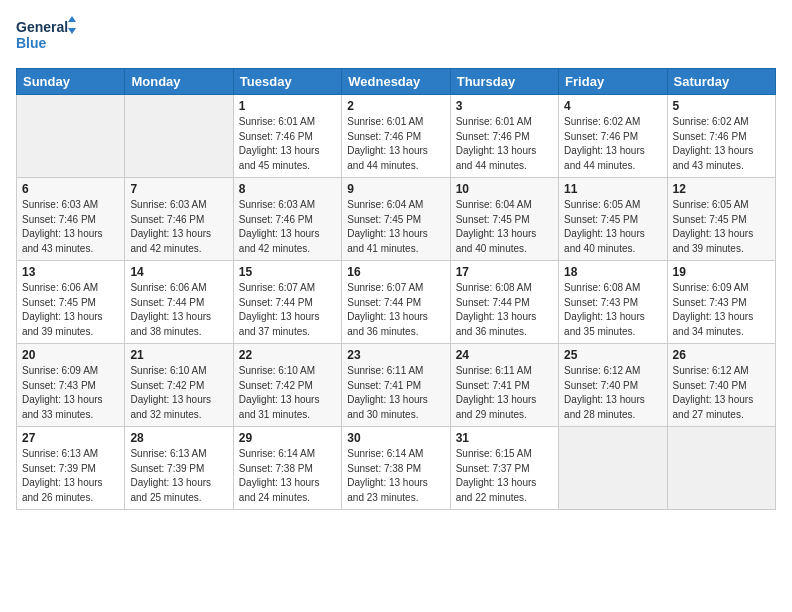 The height and width of the screenshot is (612, 792). What do you see at coordinates (179, 302) in the screenshot?
I see `calendar-cell: 14Sunrise: 6:06 AM Sunset: 7:44 PM Dayli…` at bounding box center [179, 302].